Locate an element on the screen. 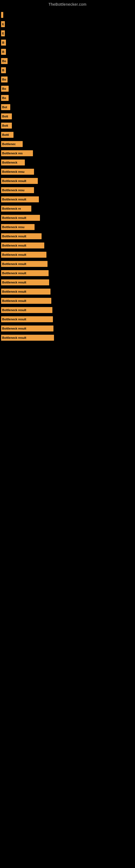  site-title: TheBottlenecker.com is located at coordinates (68, 4).